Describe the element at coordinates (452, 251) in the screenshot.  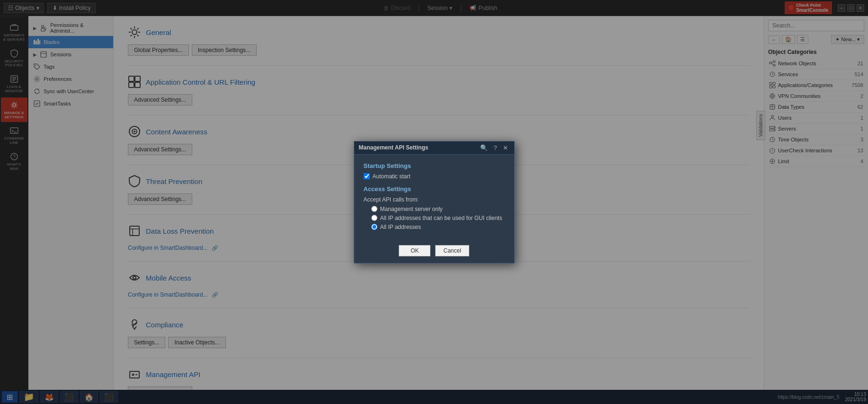
I see `modal-cancel-button: Cancel` at that location.